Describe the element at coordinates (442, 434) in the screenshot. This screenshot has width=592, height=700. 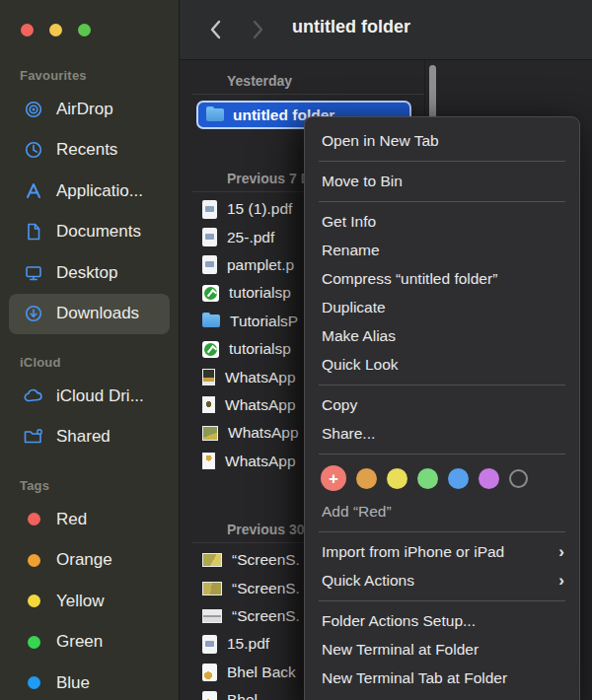
I see `menu-item-share: Share...` at that location.